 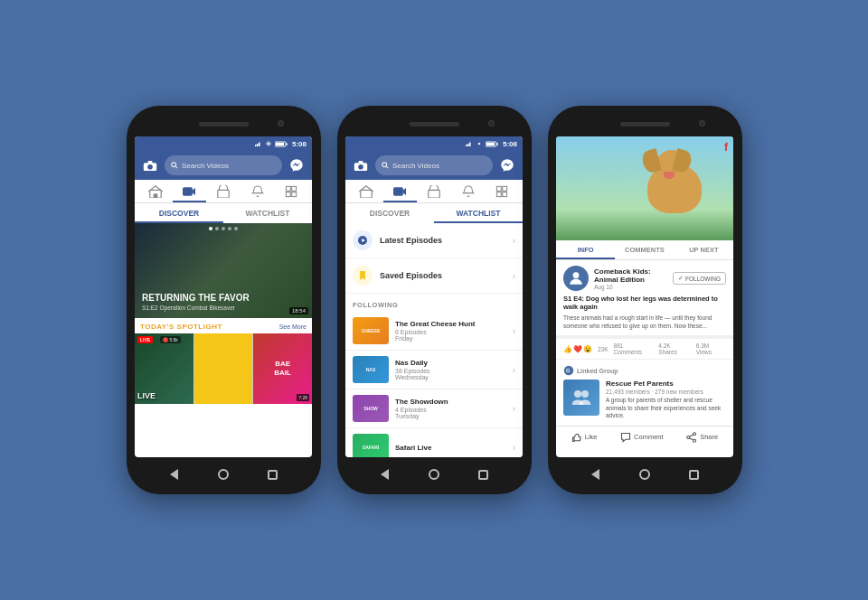 I want to click on phone-1: 5:08 Search Videos, so click(x=224, y=300).